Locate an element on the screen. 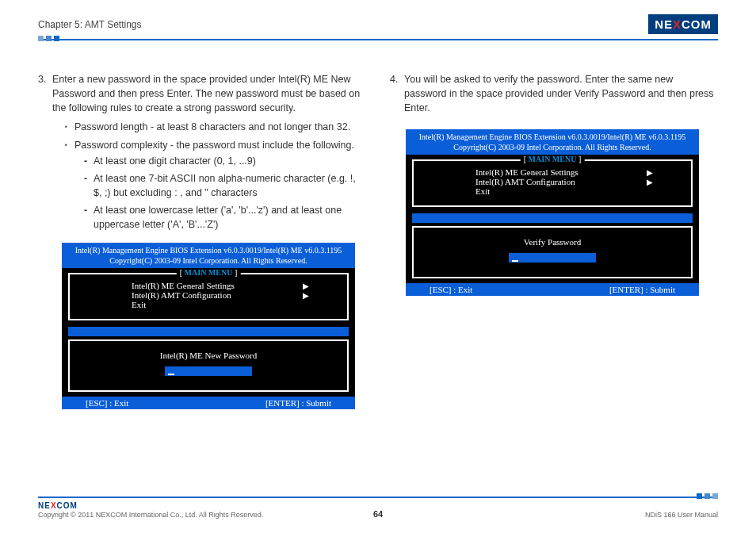 Image resolution: width=756 pixels, height=533 pixels. step-text: You will be asked to verify the password… is located at coordinates (561, 94).